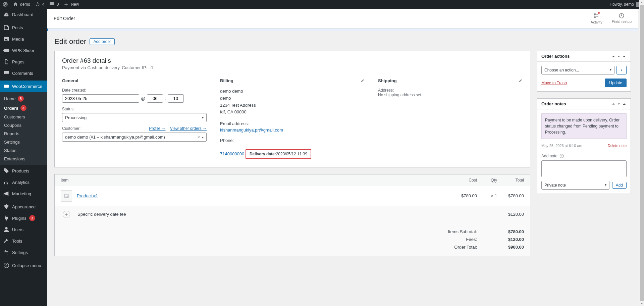 This screenshot has height=306, width=644. I want to click on note-textarea, so click(584, 169).